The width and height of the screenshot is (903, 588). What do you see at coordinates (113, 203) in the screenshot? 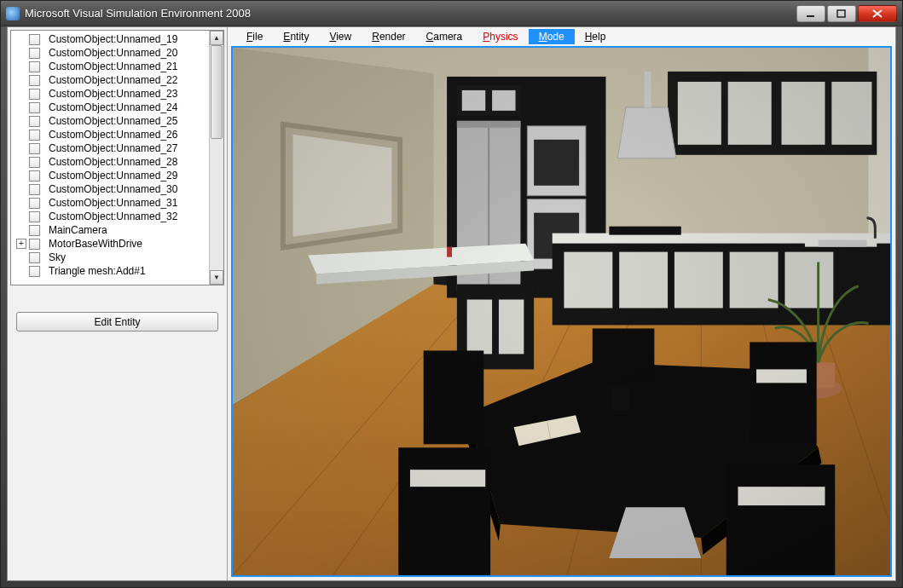
I see `tree-item-label: CustomObject:Unnamed_31` at bounding box center [113, 203].